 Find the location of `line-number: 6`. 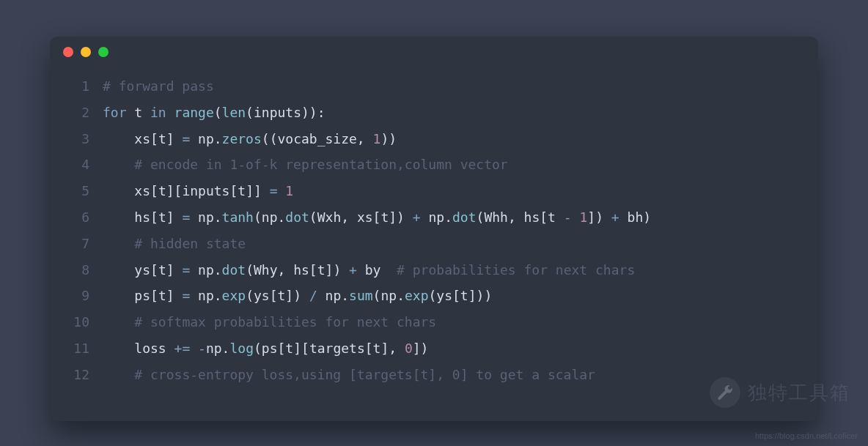

line-number: 6 is located at coordinates (76, 218).